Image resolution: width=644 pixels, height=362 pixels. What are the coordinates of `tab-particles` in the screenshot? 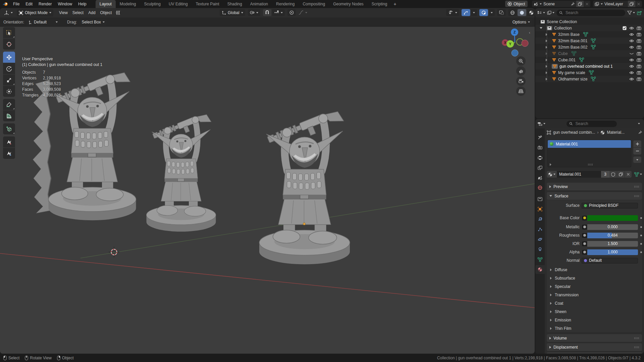 It's located at (540, 229).